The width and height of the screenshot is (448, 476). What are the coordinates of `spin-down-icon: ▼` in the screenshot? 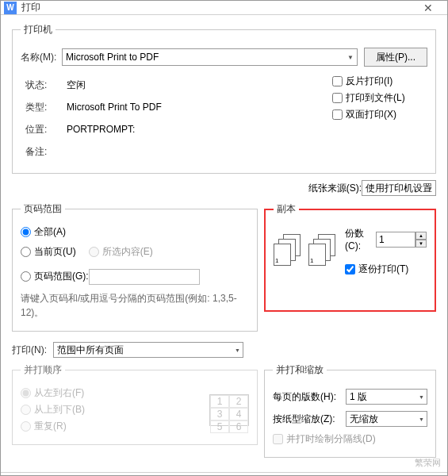 It's located at (421, 244).